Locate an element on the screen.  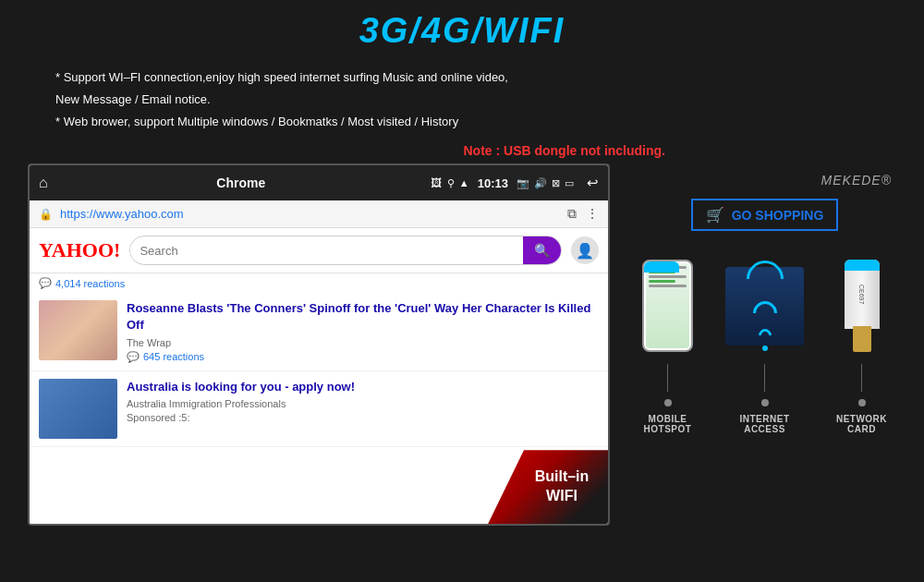
feature-line-3: * Web brower, support Multiple windows /… is located at coordinates (462, 122).